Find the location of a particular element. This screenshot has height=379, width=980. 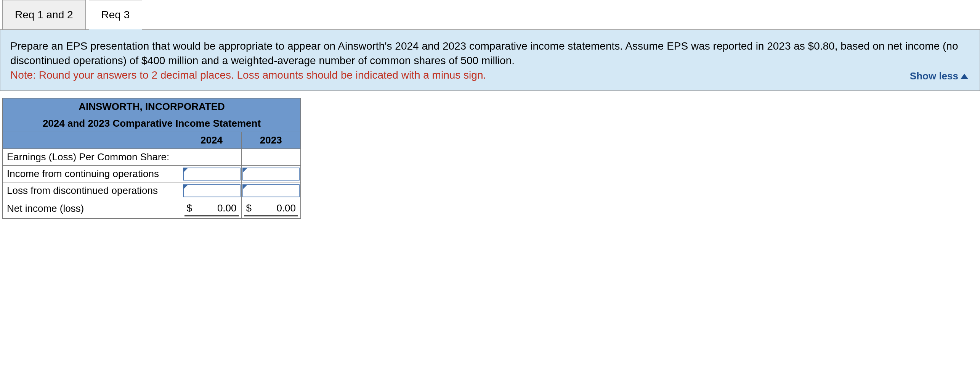

net-income-2023-value: 0.00 is located at coordinates (286, 208).